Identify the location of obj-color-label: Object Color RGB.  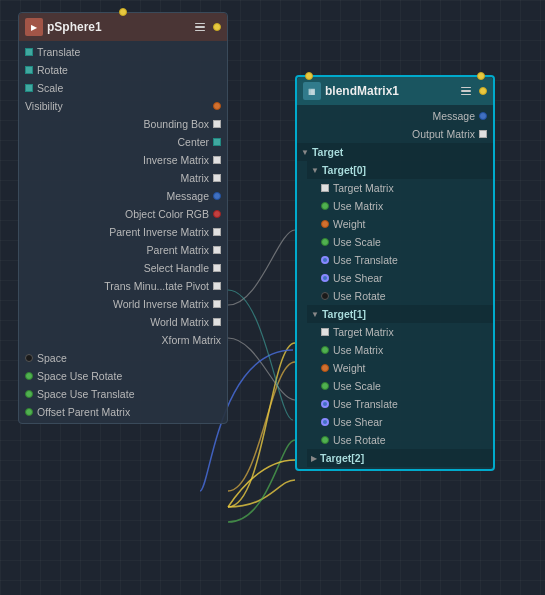
(117, 214).